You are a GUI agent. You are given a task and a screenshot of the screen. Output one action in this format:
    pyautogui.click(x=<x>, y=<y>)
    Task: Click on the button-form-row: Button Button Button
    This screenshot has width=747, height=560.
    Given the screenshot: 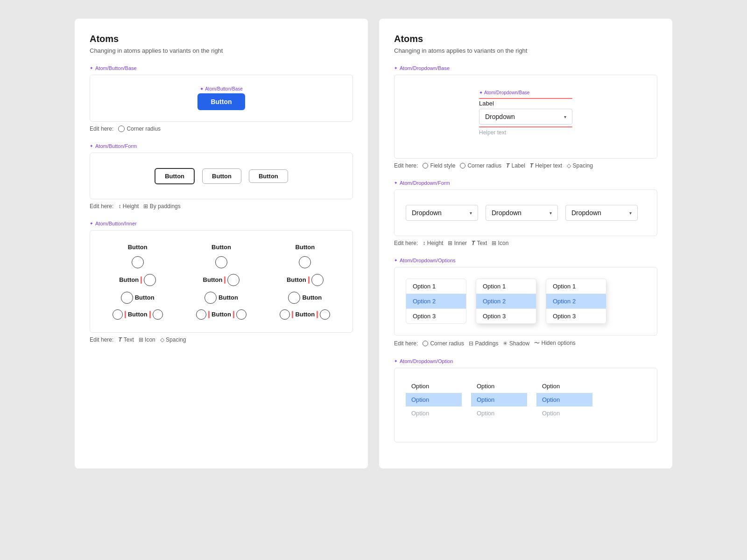 What is the action you would take?
    pyautogui.click(x=221, y=176)
    